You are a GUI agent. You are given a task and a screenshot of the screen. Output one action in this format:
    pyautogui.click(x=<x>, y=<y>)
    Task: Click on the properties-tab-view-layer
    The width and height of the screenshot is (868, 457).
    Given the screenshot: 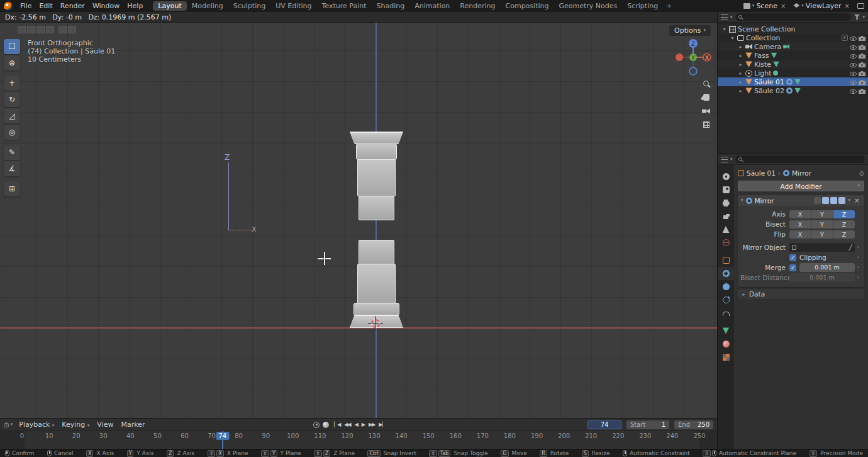 What is the action you would take?
    pyautogui.click(x=726, y=217)
    